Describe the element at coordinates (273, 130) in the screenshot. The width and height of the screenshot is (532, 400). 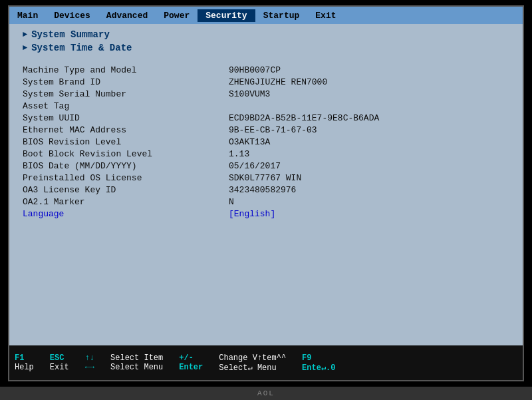
I see `value-mac: 9B-EE-CB-71-67-03` at that location.